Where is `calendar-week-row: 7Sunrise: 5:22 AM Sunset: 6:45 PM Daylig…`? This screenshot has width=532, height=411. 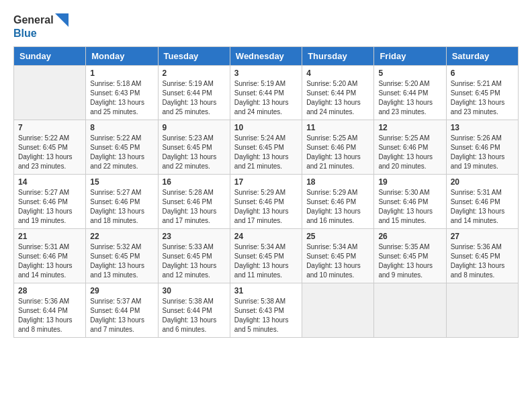 calendar-week-row: 7Sunrise: 5:22 AM Sunset: 6:45 PM Daylig… is located at coordinates (266, 148).